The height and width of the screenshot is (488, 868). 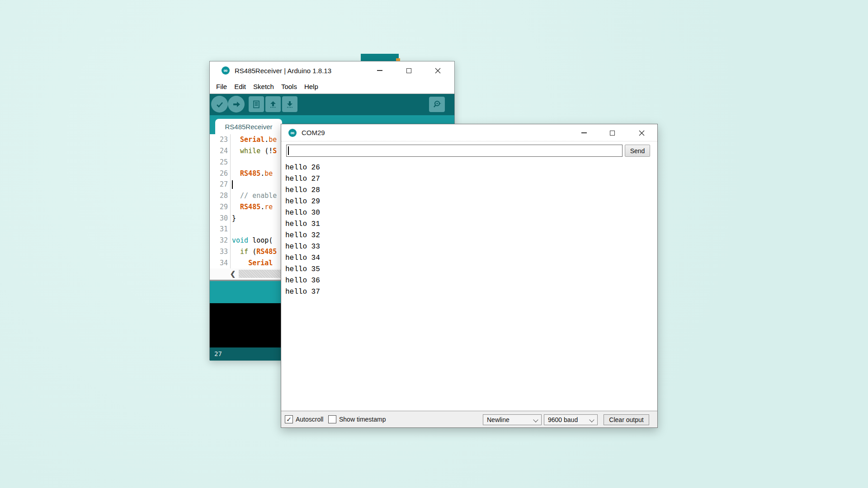 What do you see at coordinates (642, 133) in the screenshot?
I see `serial-close-button` at bounding box center [642, 133].